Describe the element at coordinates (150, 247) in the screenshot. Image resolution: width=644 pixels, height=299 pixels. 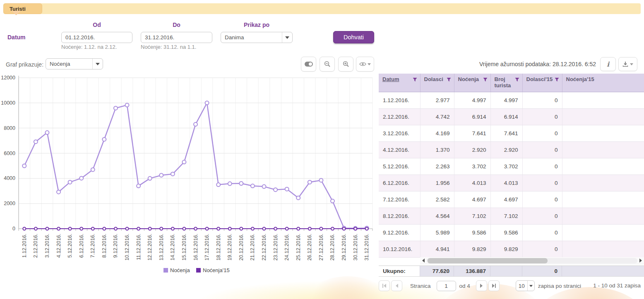
I see `svg-text: 12.12.2016.` at that location.